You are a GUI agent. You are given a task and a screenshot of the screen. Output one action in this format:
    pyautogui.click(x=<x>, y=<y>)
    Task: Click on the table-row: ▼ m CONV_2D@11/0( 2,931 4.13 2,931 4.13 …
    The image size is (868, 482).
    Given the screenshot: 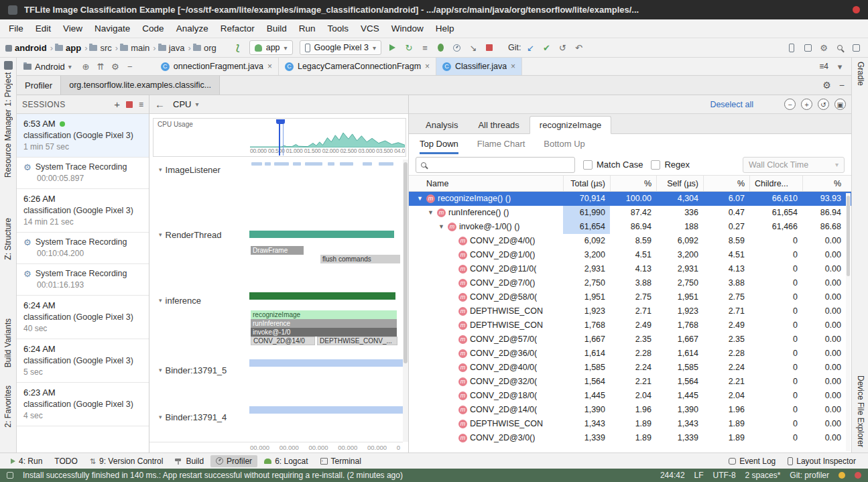 What is the action you would take?
    pyautogui.click(x=630, y=269)
    